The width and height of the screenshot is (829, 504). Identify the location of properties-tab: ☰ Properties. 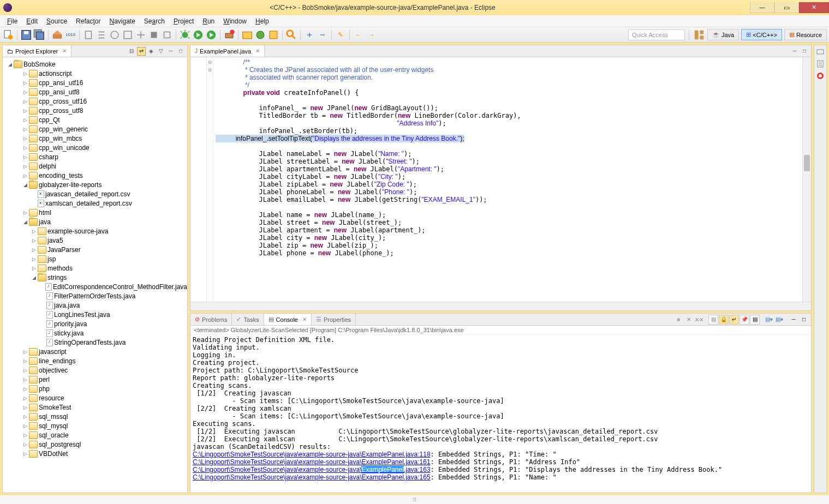
(334, 320).